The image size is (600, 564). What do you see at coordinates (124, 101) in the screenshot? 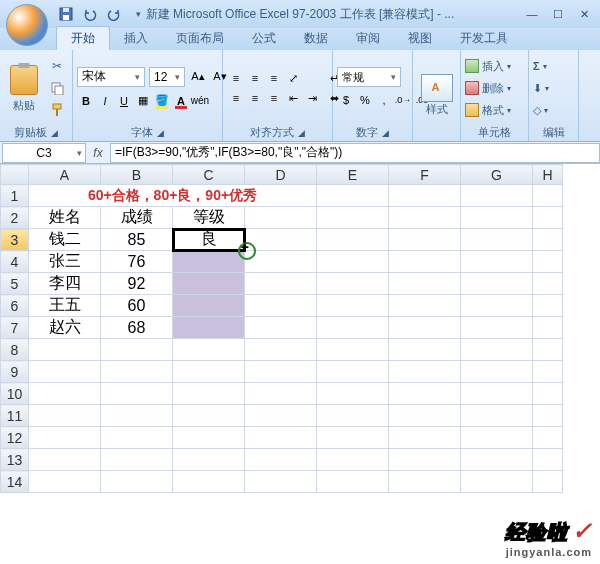
I see `underline-button: U` at bounding box center [124, 101].